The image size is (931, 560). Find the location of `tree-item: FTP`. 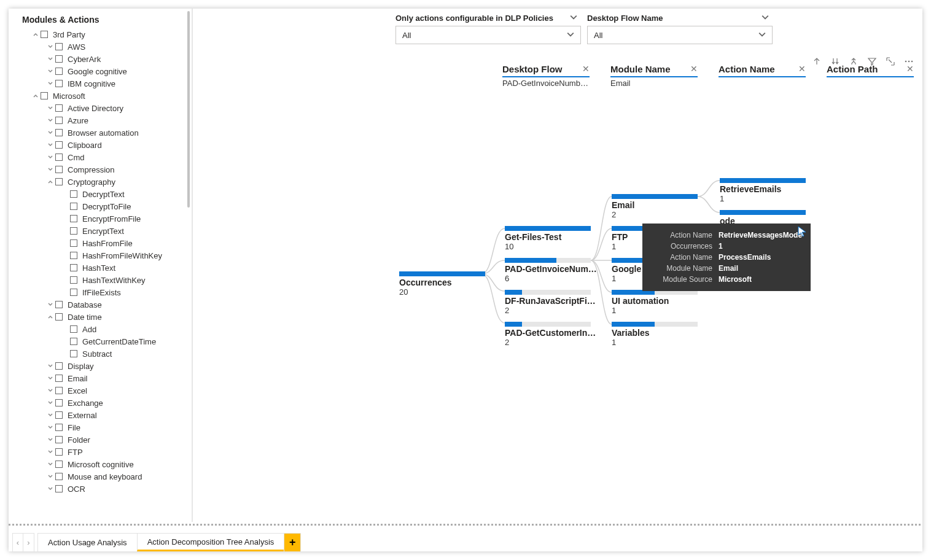

tree-item: FTP is located at coordinates (104, 452).